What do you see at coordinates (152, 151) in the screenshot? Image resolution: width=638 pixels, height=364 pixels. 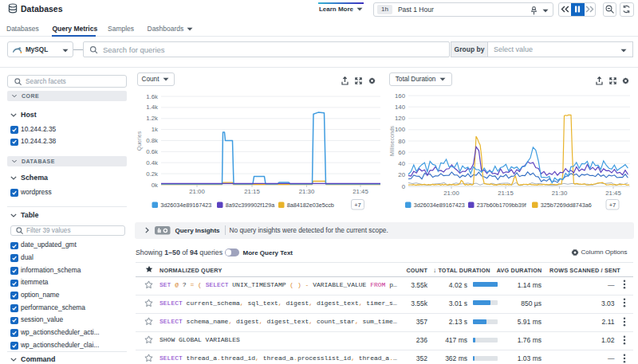 I see `svg-text: 0.6k` at bounding box center [152, 151].